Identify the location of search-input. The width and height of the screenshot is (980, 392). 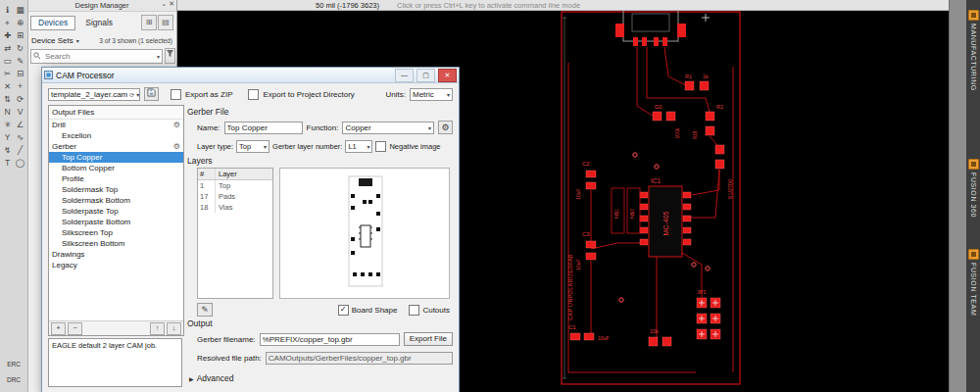
(99, 57).